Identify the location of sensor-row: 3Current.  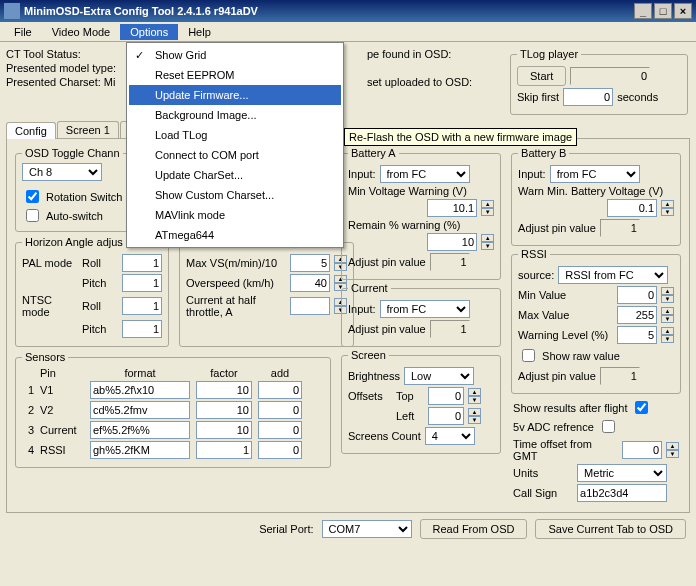
(173, 430).